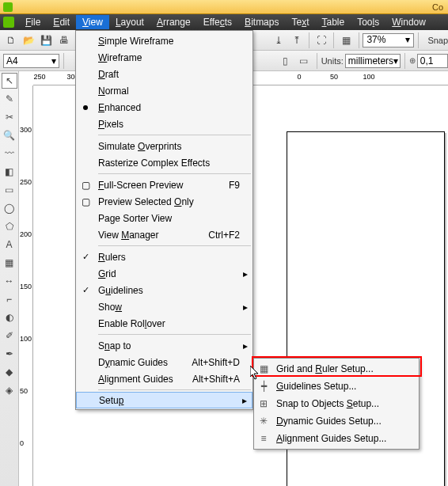 The height and width of the screenshot is (486, 448). What do you see at coordinates (279, 40) in the screenshot?
I see `import-button: ⤓` at bounding box center [279, 40].